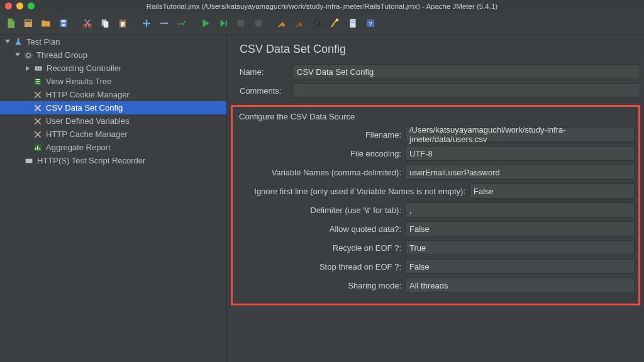  I want to click on toggle-button, so click(182, 23).